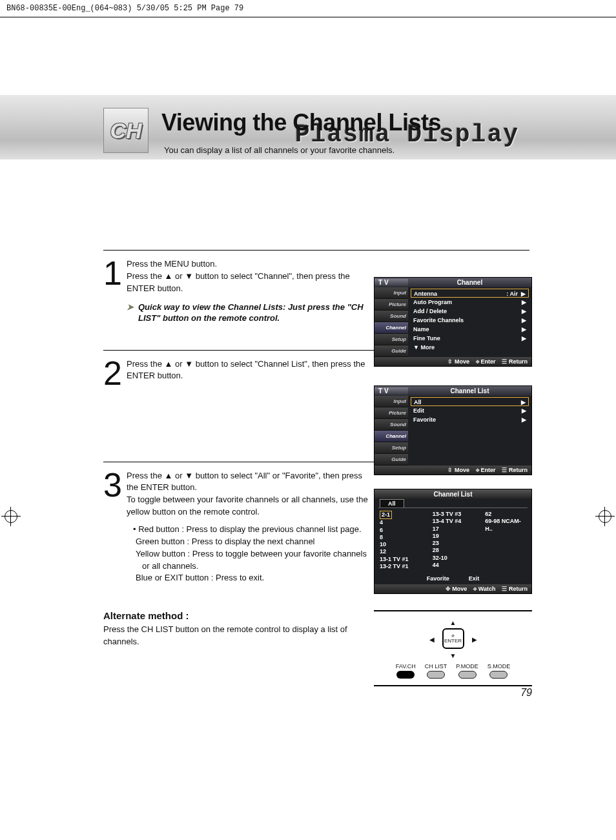 Image resolution: width=616 pixels, height=840 pixels. What do you see at coordinates (426, 293) in the screenshot?
I see `osd1-r0-l: Antenna` at bounding box center [426, 293].